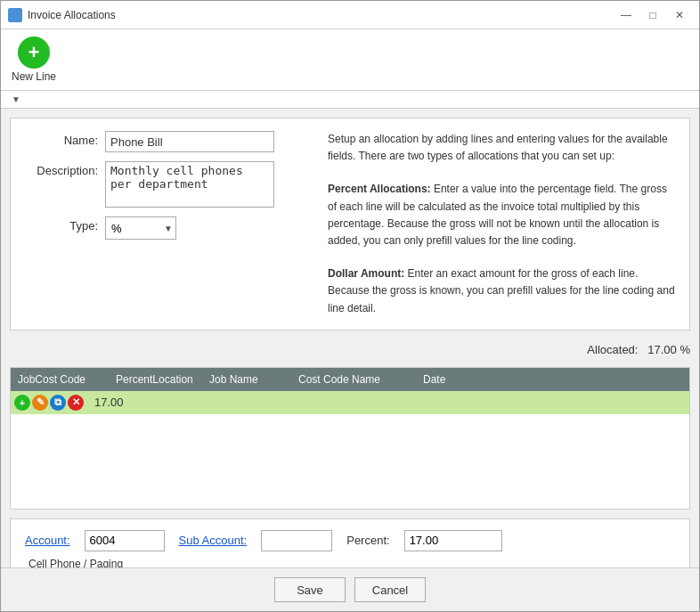 The image size is (700, 612). I want to click on description-textarea: Monthly cell phones per department, so click(190, 184).